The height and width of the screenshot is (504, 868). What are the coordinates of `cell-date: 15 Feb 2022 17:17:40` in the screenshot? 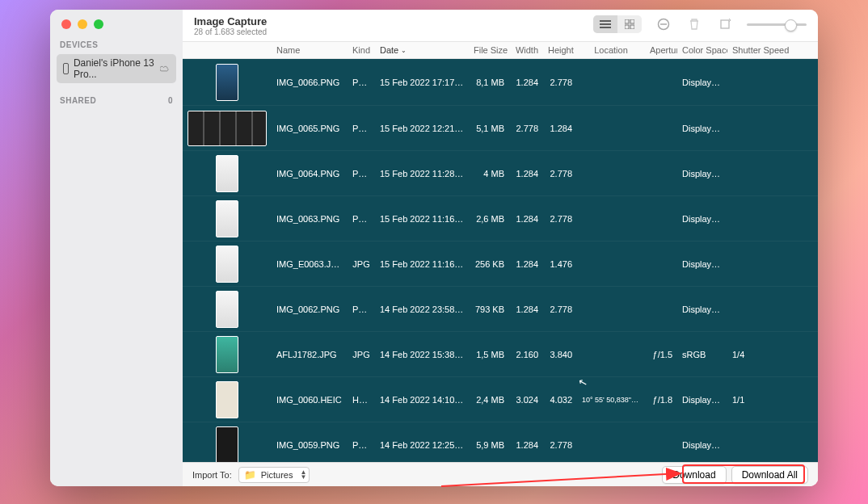 It's located at (422, 82).